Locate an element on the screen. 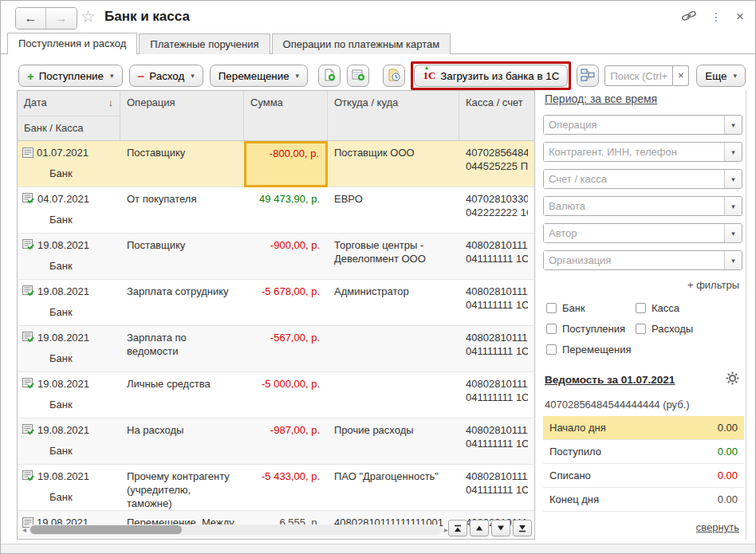 The image size is (756, 554). go-last-button is located at coordinates (522, 528).